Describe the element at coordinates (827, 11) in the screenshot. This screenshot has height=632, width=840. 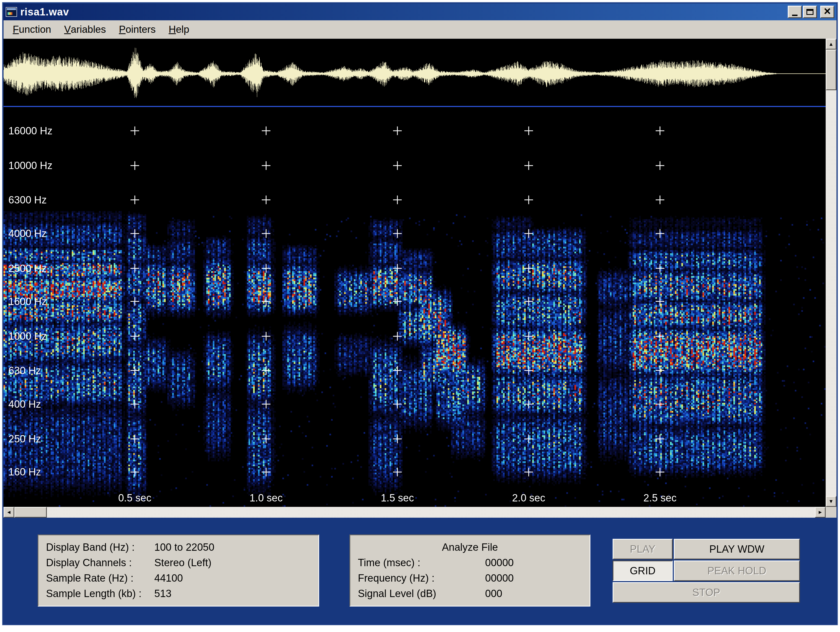
I see `close-icon: ×` at that location.